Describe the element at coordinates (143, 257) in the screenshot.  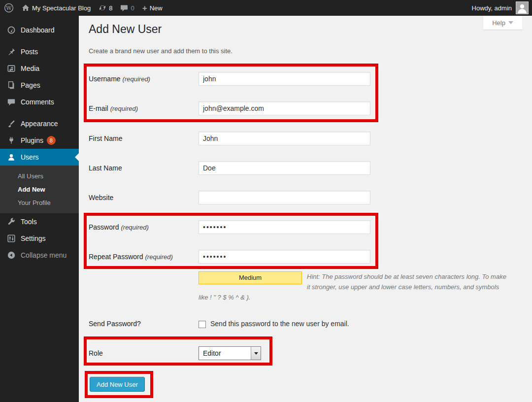
I see `repeat-password-label: Repeat Password(required)` at that location.